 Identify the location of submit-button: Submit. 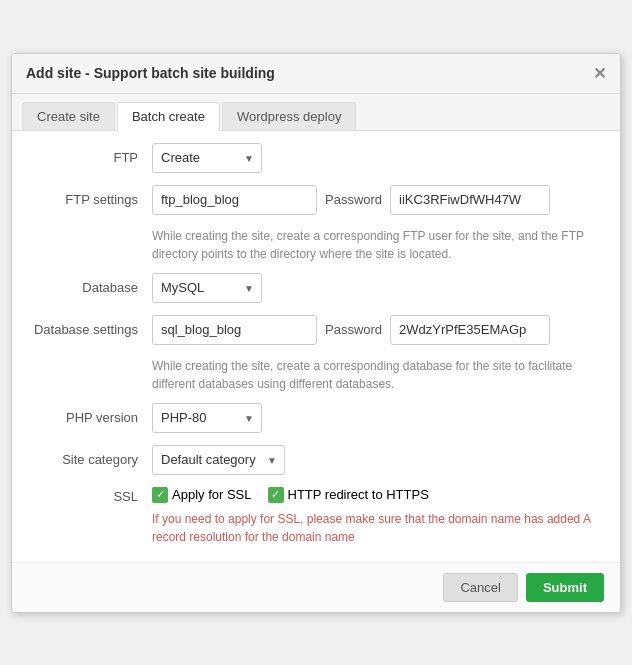
(565, 588).